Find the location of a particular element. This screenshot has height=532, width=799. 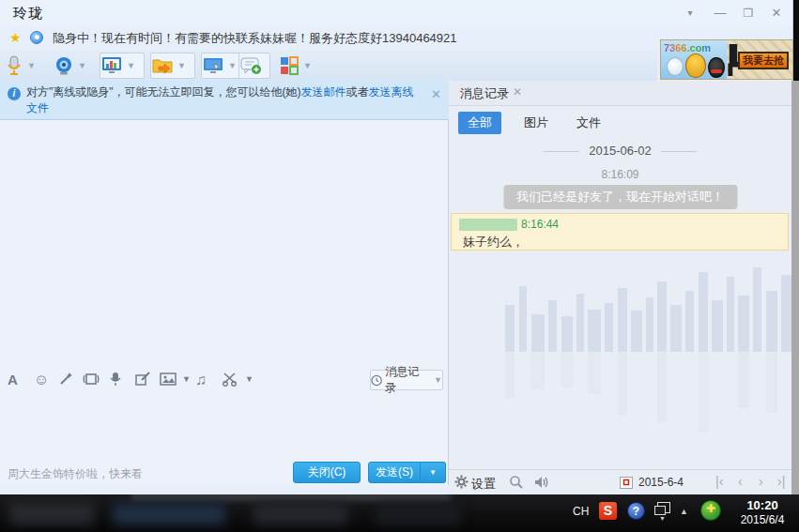

search-icon is located at coordinates (516, 482).